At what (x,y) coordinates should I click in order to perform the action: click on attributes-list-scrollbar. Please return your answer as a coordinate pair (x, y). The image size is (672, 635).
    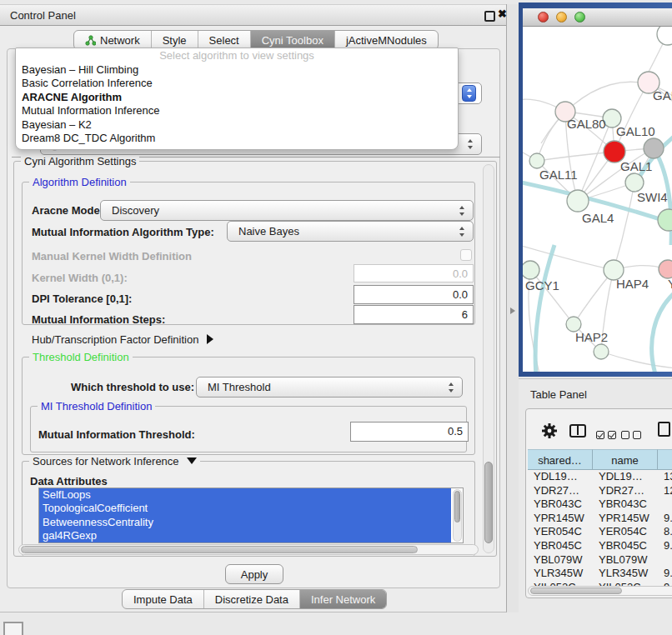
    Looking at the image, I should click on (457, 515).